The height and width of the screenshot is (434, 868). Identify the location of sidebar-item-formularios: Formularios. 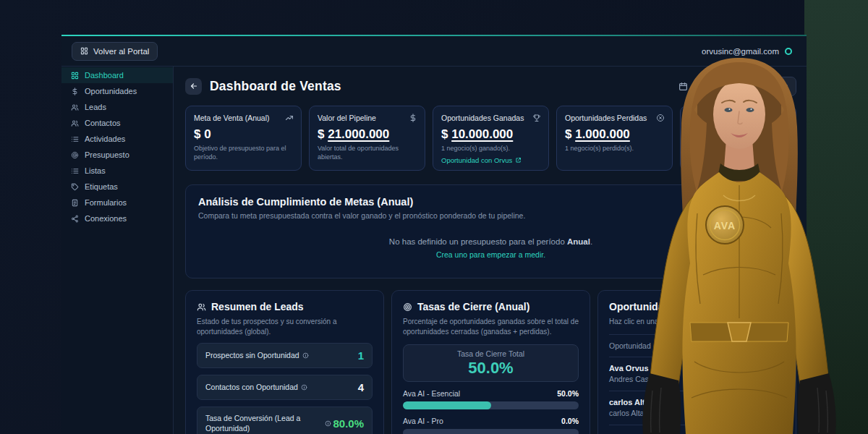
(117, 203).